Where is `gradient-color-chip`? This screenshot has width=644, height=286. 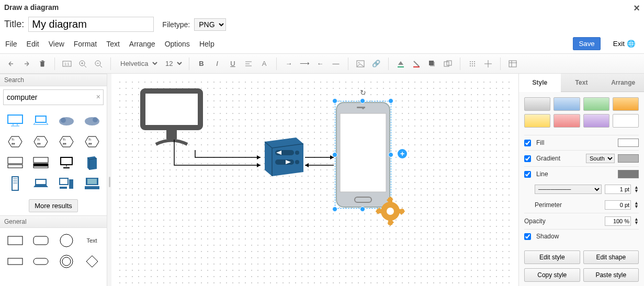
gradient-color-chip is located at coordinates (628, 158).